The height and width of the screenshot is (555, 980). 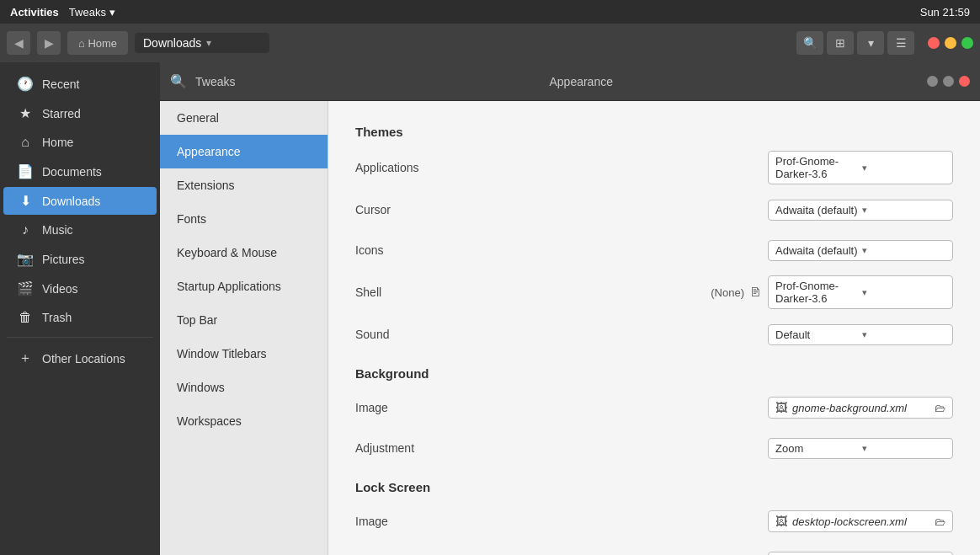 I want to click on tweaks-nav-top-bar: Top Bar, so click(x=244, y=320).